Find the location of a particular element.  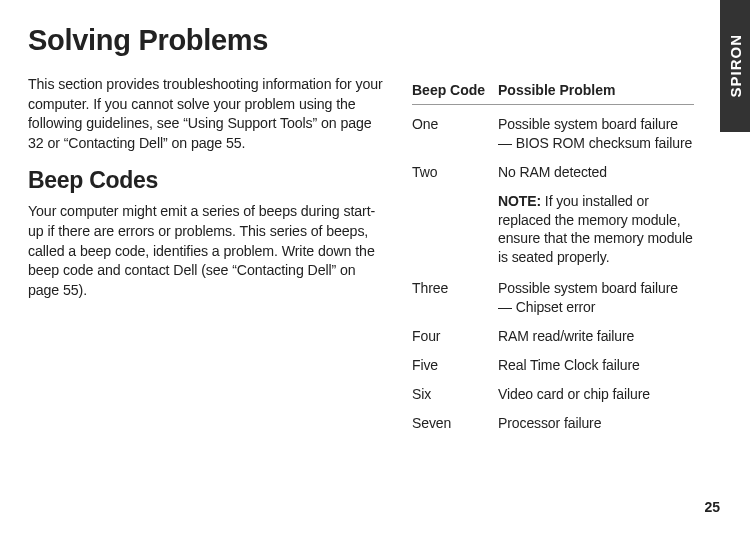

side-tab-label: SPIRON is located at coordinates (736, 66).